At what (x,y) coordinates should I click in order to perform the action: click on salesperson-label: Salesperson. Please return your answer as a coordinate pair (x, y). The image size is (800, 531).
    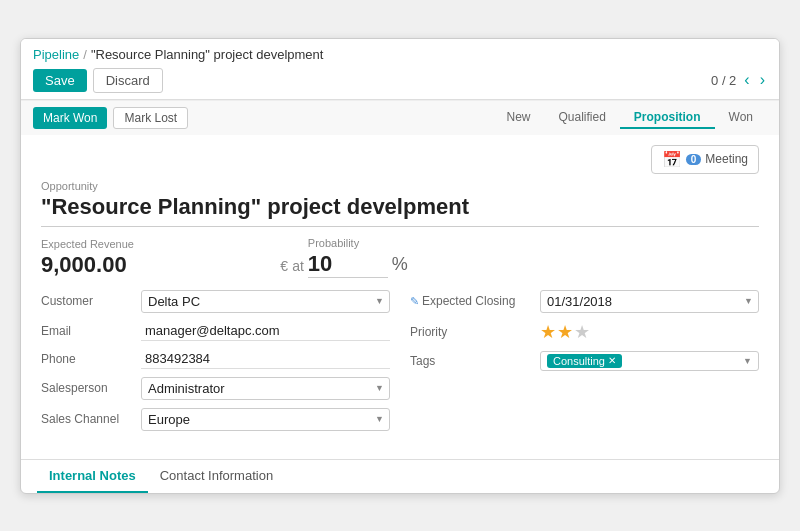
    Looking at the image, I should click on (91, 388).